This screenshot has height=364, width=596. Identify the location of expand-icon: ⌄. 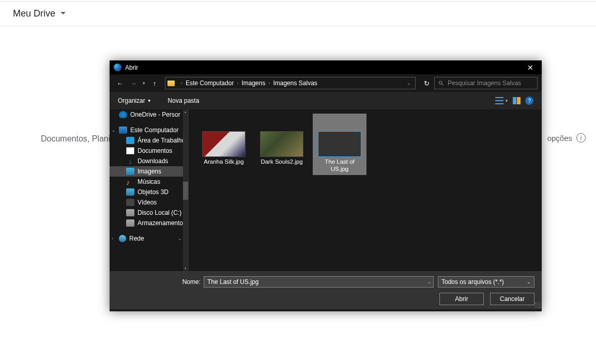
(114, 130).